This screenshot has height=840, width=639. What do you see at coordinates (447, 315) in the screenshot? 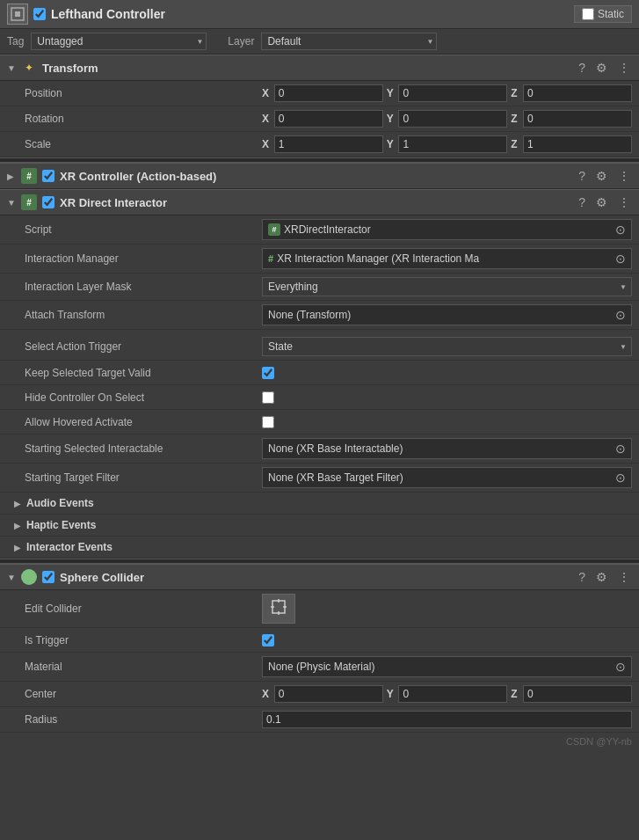
I see `attach-transform-field: None (Transform) ⊙` at bounding box center [447, 315].